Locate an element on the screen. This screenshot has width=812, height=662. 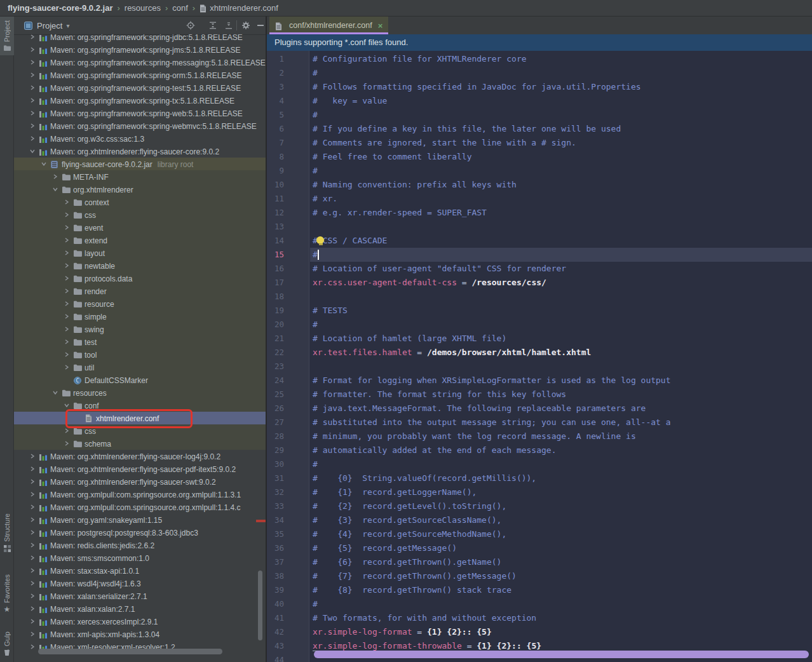
tree-row: layout is located at coordinates (140, 253).